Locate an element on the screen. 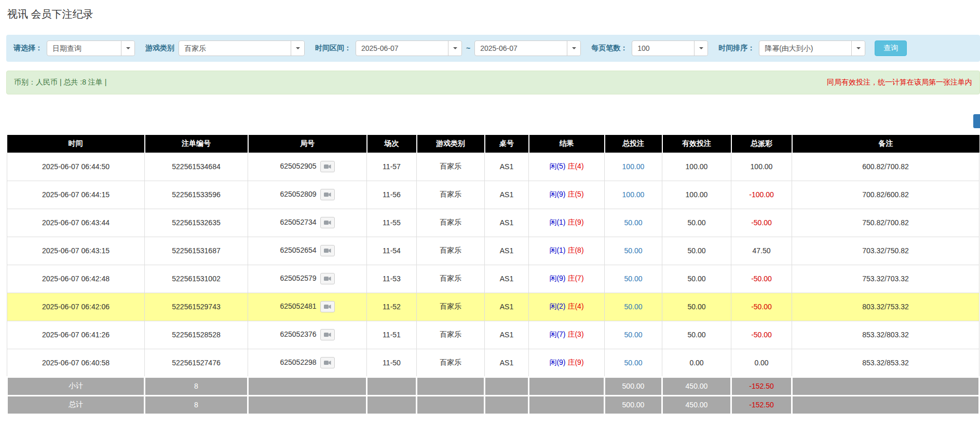 The height and width of the screenshot is (425, 980). result-player: 闲(2) is located at coordinates (557, 306).